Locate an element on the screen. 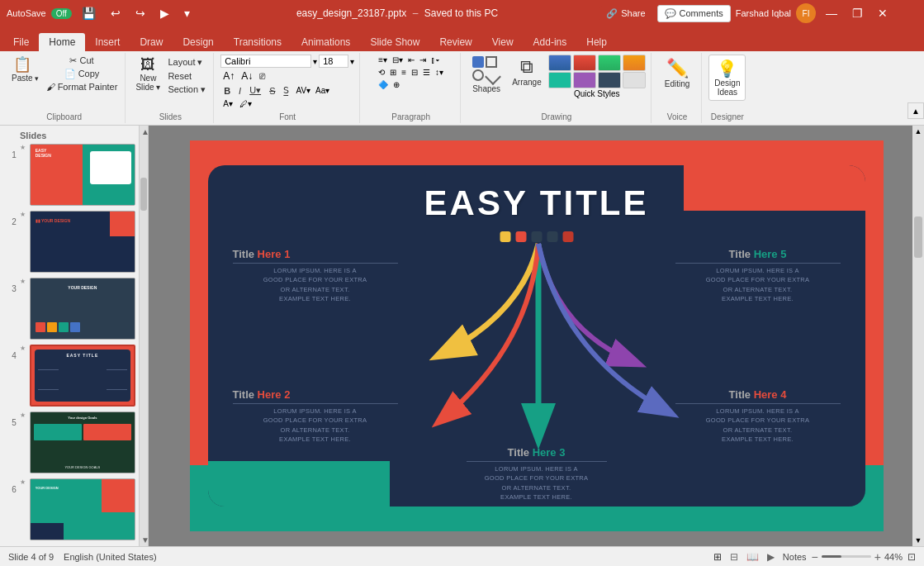 This screenshot has height=566, width=924. char-spacing-btn: AV▾ is located at coordinates (303, 91).